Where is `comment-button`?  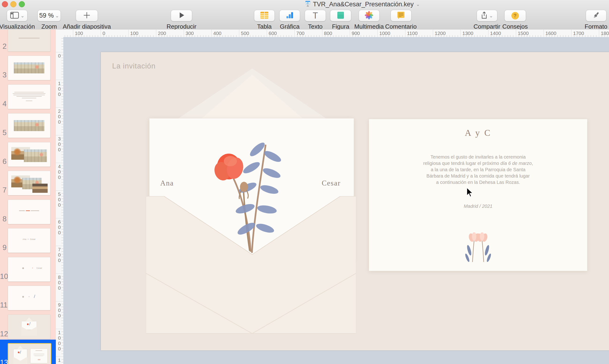
comment-button is located at coordinates (401, 16).